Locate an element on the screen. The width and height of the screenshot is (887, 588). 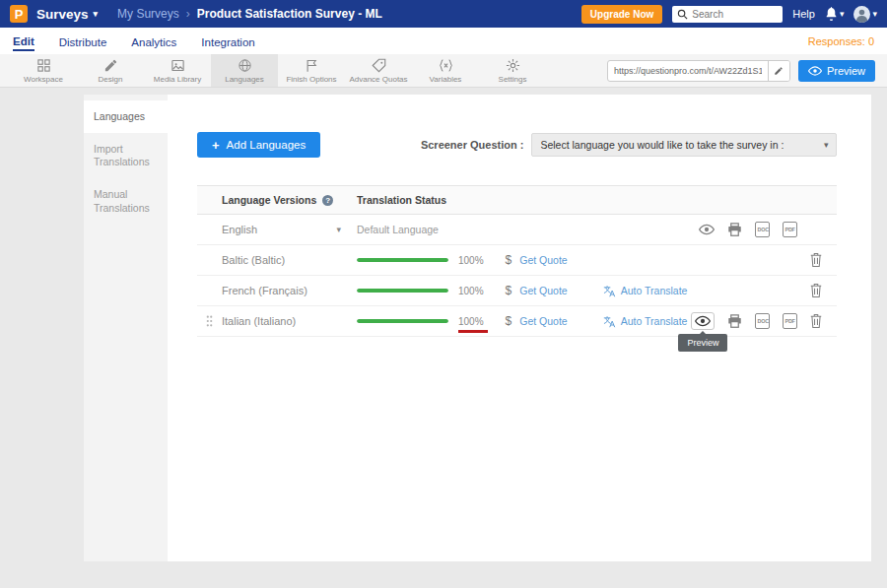
tab-analytics: Analytics is located at coordinates (154, 41).